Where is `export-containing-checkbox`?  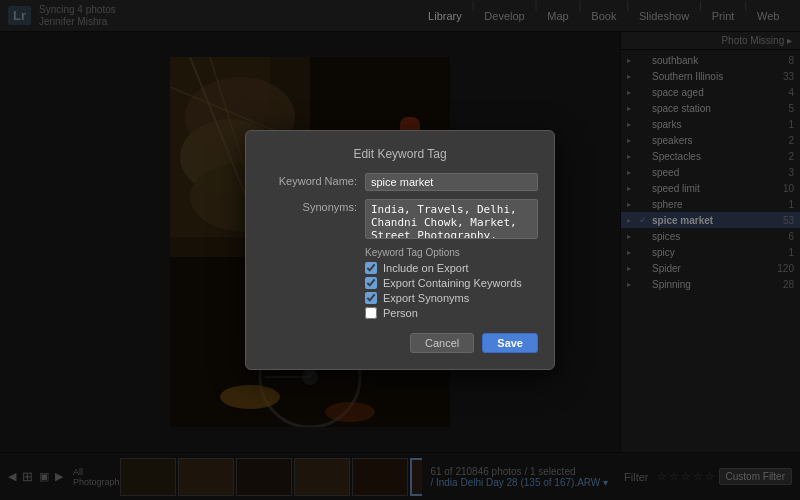
export-containing-checkbox is located at coordinates (371, 283).